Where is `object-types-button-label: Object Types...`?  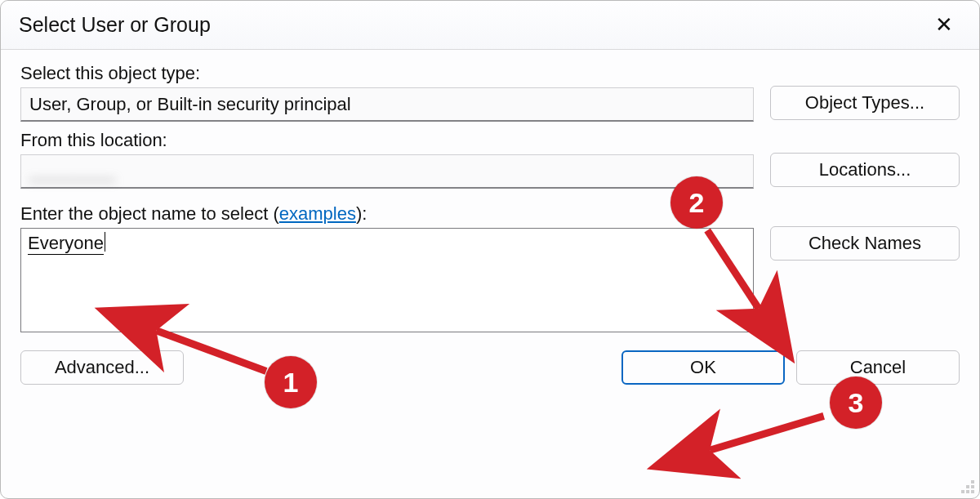
object-types-button-label: Object Types... is located at coordinates (865, 103).